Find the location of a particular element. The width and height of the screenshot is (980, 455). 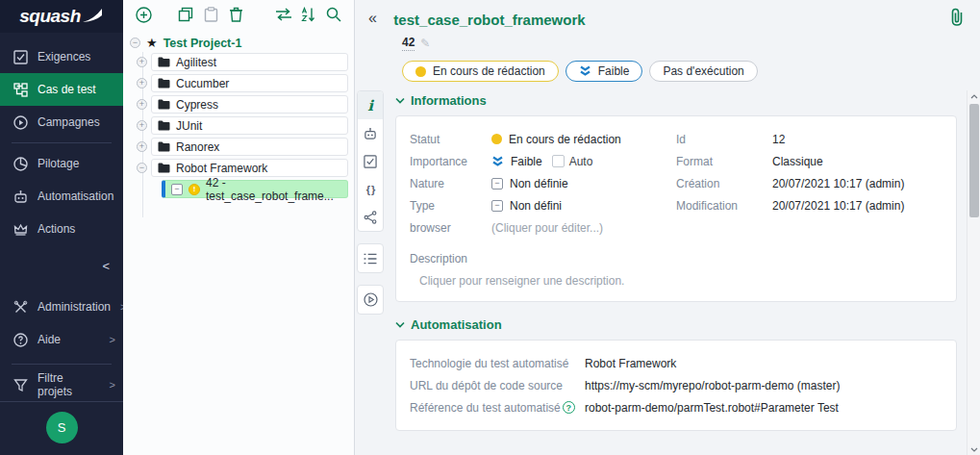

tree-node: Ranorex is located at coordinates (250, 146).